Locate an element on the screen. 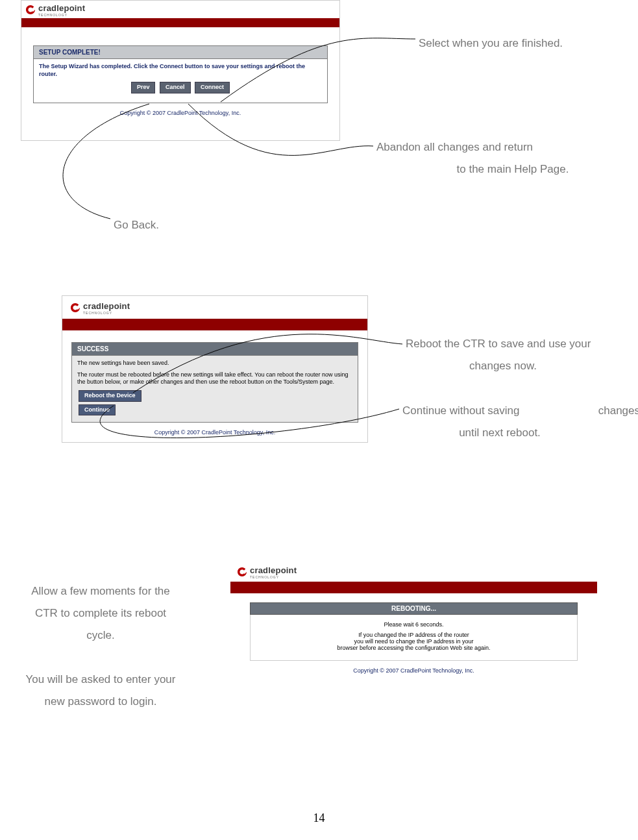  success-body: The new settings have been saved. The ro… is located at coordinates (215, 389).